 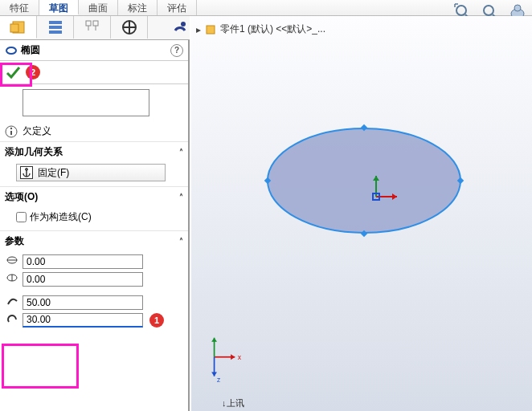 I want to click on construction-line-label: 作为构造线(C), so click(x=61, y=217).